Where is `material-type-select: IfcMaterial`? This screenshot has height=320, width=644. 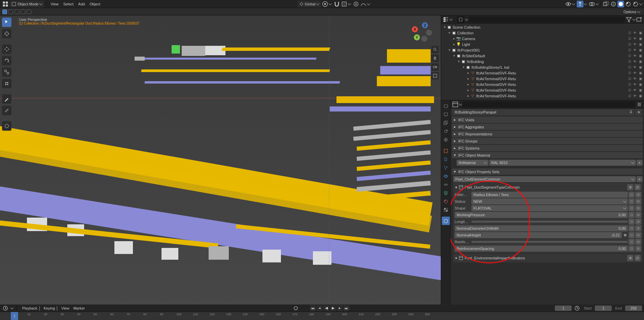
material-type-select: IfcMaterial is located at coordinates (472, 163).